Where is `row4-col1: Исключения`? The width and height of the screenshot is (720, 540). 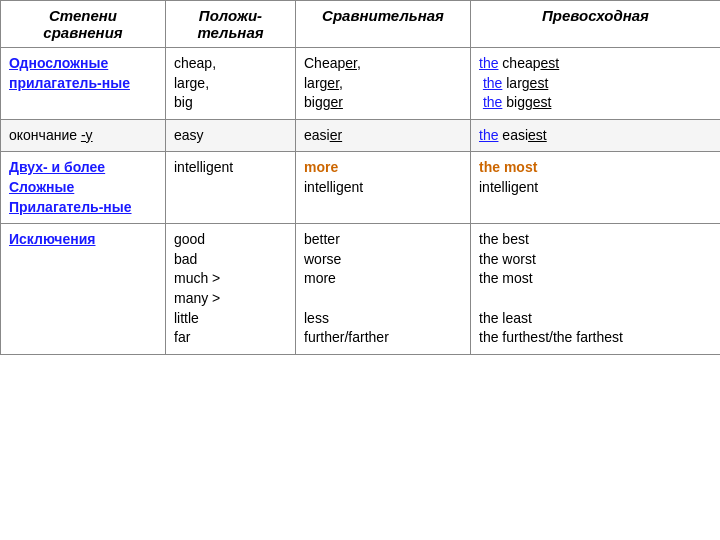 row4-col1: Исключения is located at coordinates (84, 290).